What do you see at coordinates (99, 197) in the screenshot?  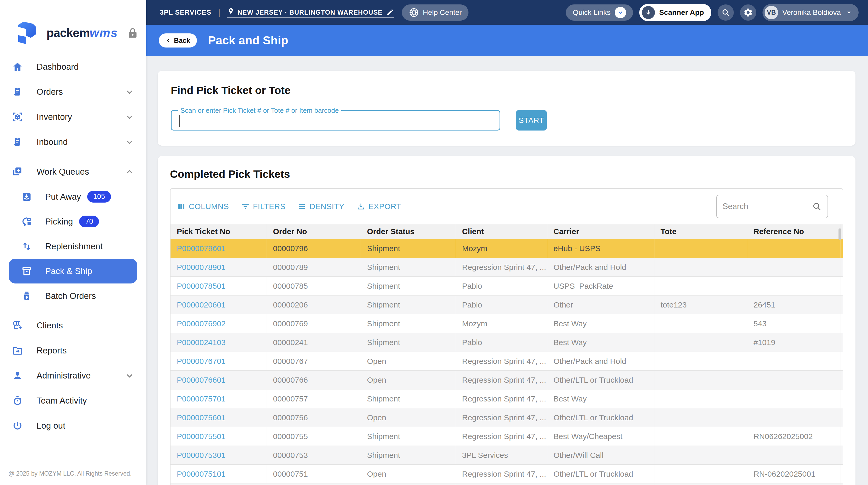 I see `count-badge: 105` at bounding box center [99, 197].